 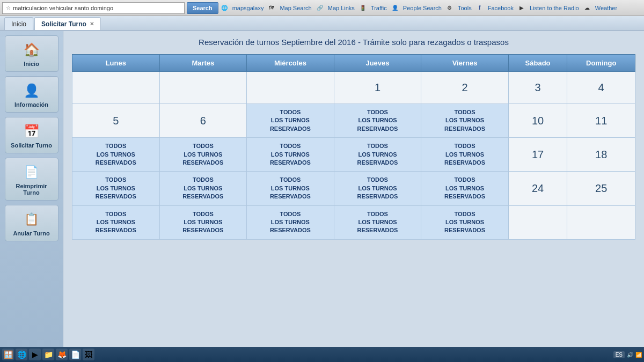 I want to click on sidebar-item-anular-turno: 📋 Anular Turno, so click(x=32, y=223).